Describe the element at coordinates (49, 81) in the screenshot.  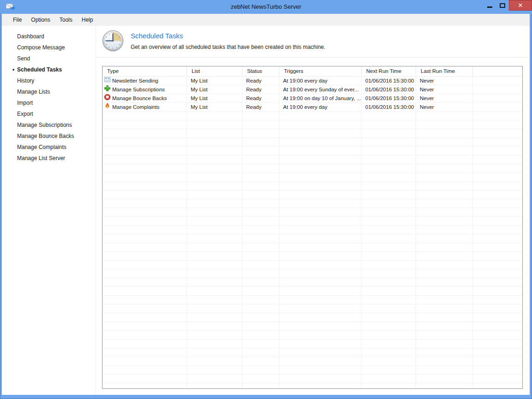
I see `sidebar-item-history: History` at that location.